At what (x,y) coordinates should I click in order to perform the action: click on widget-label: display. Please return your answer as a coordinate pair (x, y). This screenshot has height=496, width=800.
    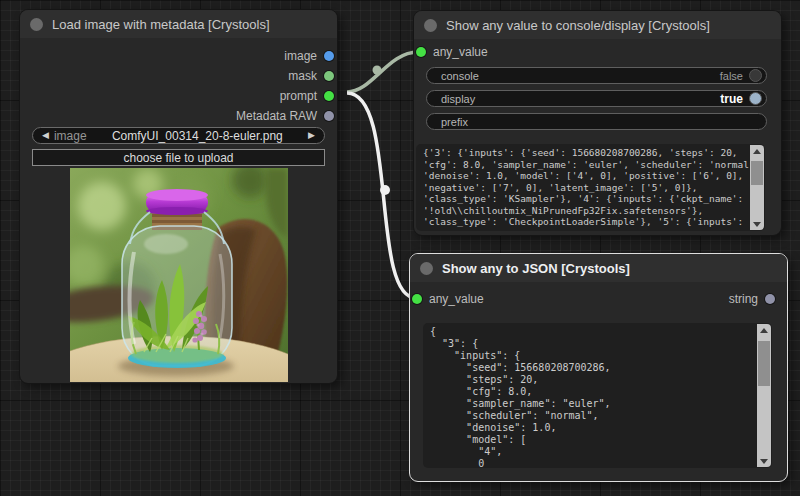
    Looking at the image, I should click on (458, 99).